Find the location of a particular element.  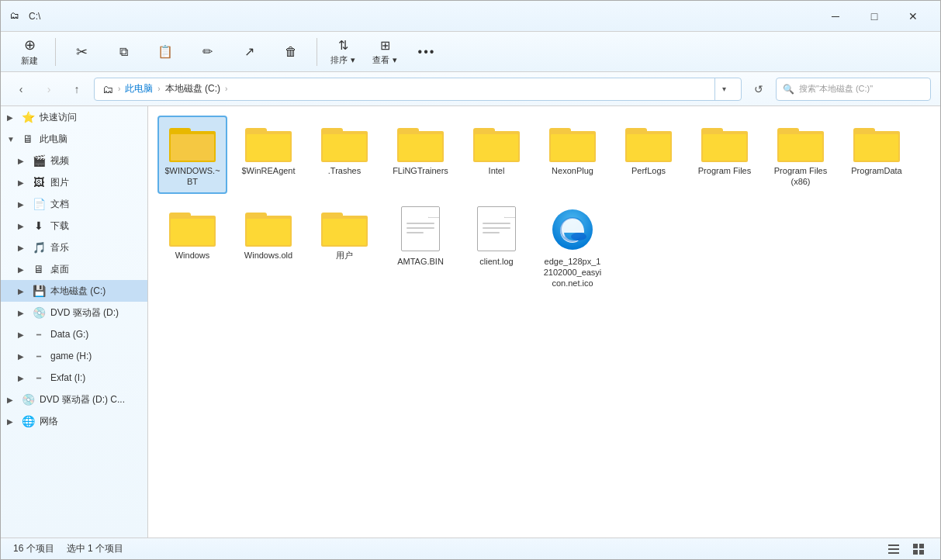

close-button: ✕ is located at coordinates (913, 16).